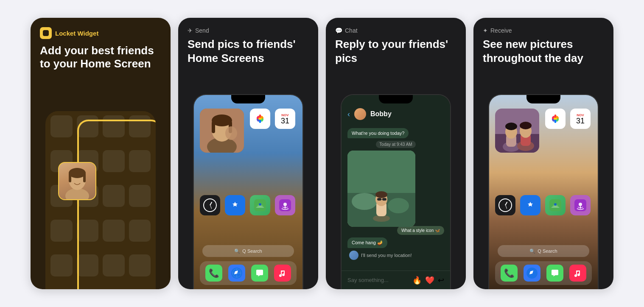  What do you see at coordinates (237, 251) in the screenshot?
I see `search-icon: 🔍` at bounding box center [237, 251].